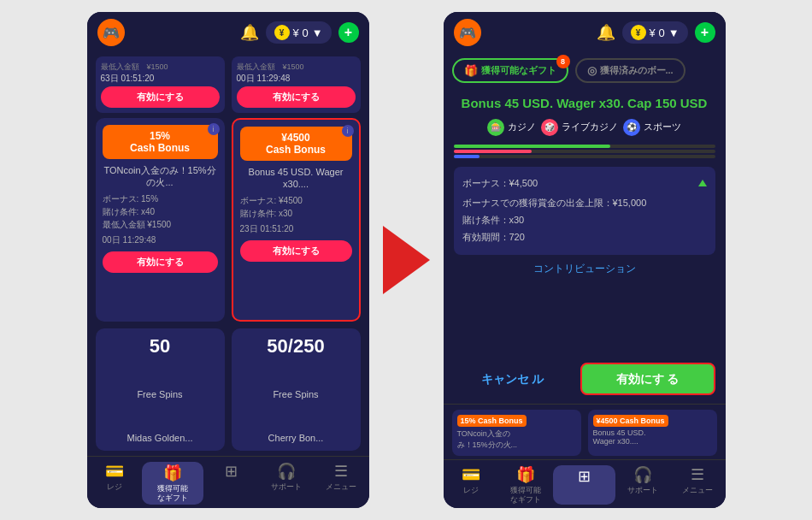  I want to click on nav-item-gifts: 🎁 獲得可能なギフト, so click(173, 483).